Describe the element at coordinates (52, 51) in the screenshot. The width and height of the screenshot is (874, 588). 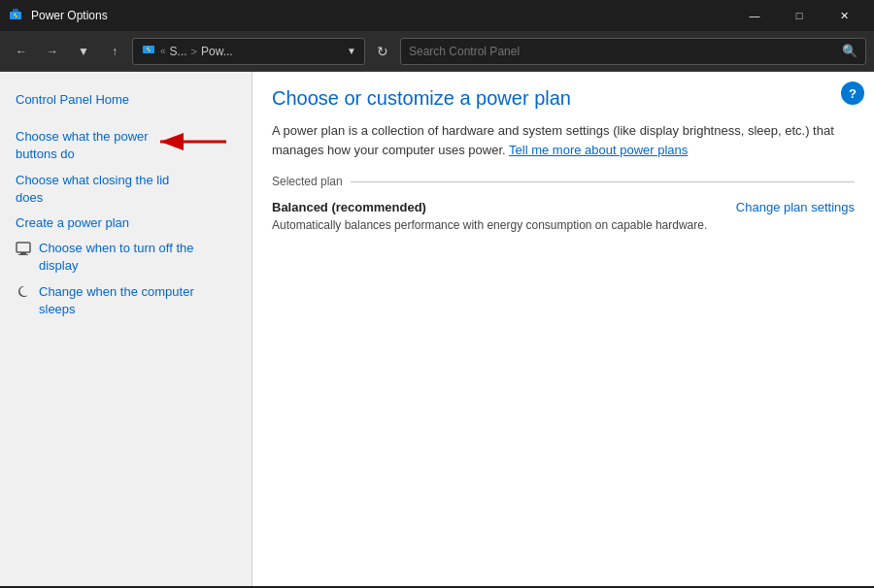
I see `forward-button: →` at that location.